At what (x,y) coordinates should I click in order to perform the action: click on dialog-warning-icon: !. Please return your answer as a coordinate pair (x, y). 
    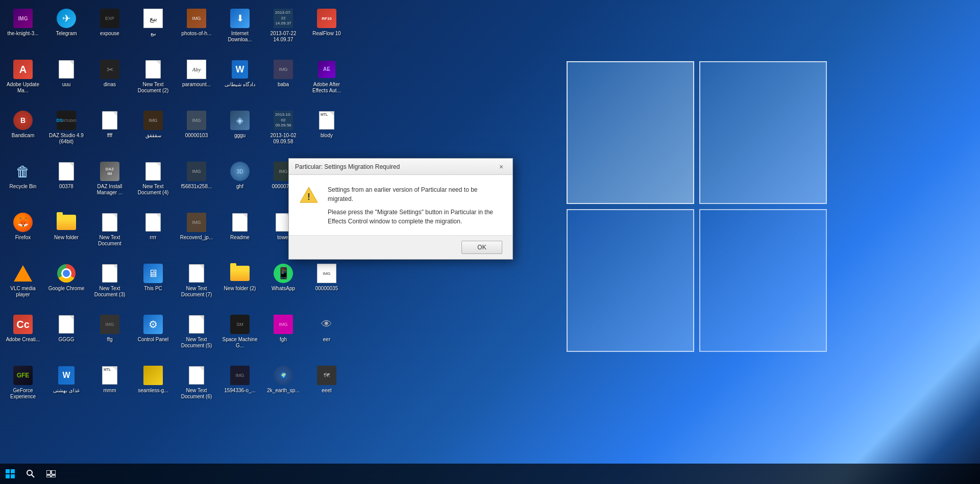
    Looking at the image, I should click on (309, 195).